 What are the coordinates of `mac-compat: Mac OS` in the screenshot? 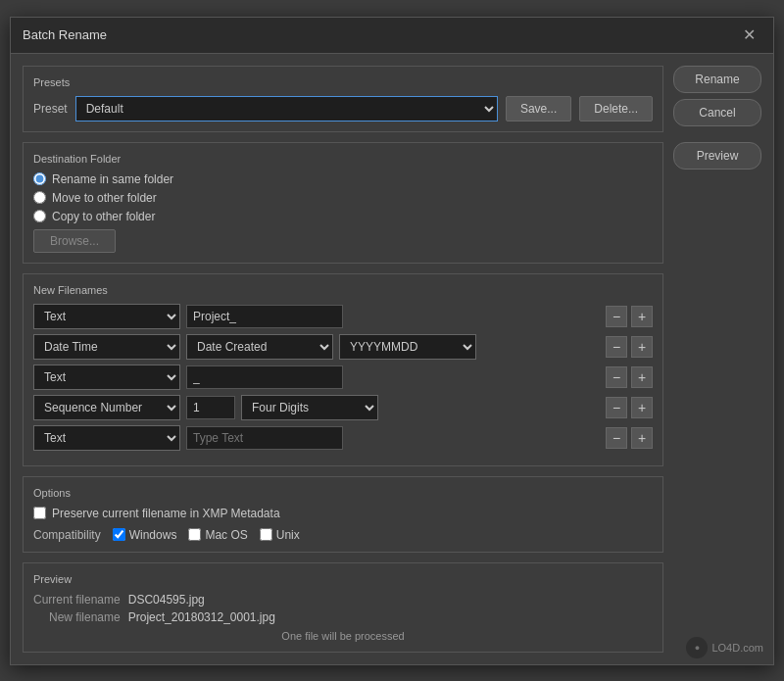 It's located at (218, 535).